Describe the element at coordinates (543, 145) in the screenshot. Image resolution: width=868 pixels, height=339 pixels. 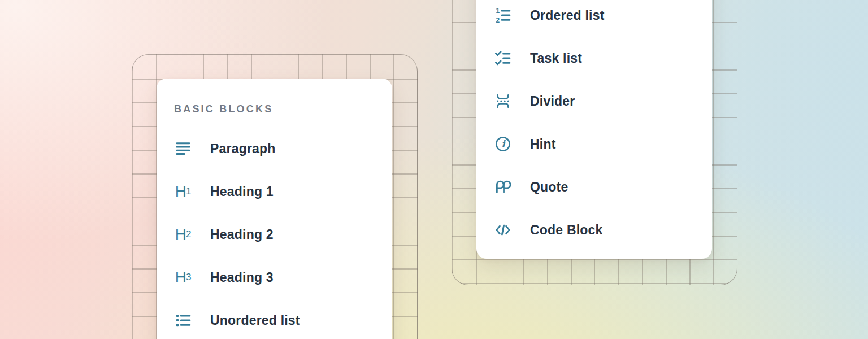
I see `menu-item-label: Hint` at that location.